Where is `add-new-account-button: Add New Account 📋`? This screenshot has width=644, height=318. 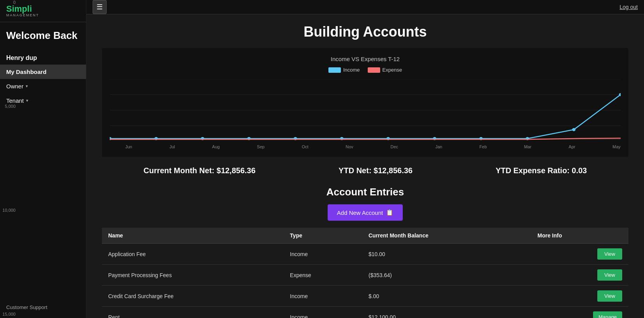 add-new-account-button: Add New Account 📋 is located at coordinates (365, 213).